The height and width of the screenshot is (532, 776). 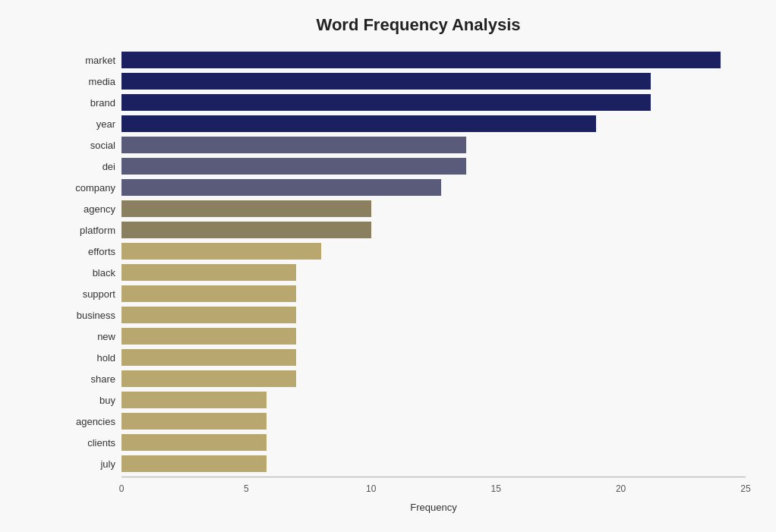 I want to click on bar-label: market, so click(x=91, y=61).